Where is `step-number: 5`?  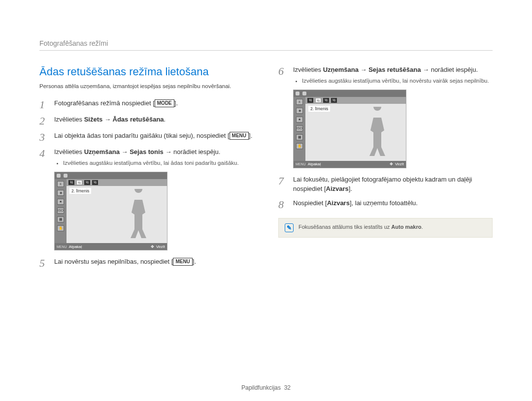
step-number: 5 is located at coordinates (44, 263).